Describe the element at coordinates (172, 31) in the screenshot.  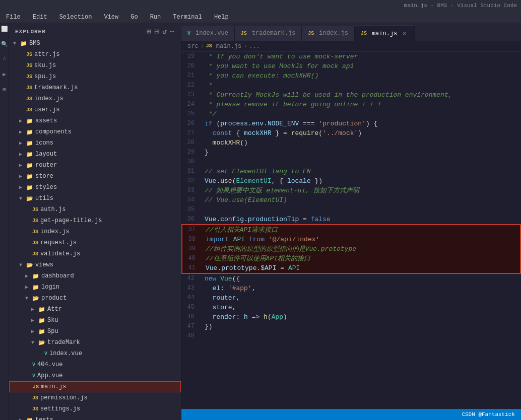
I see `collapse-all-icon: ⋯` at that location.